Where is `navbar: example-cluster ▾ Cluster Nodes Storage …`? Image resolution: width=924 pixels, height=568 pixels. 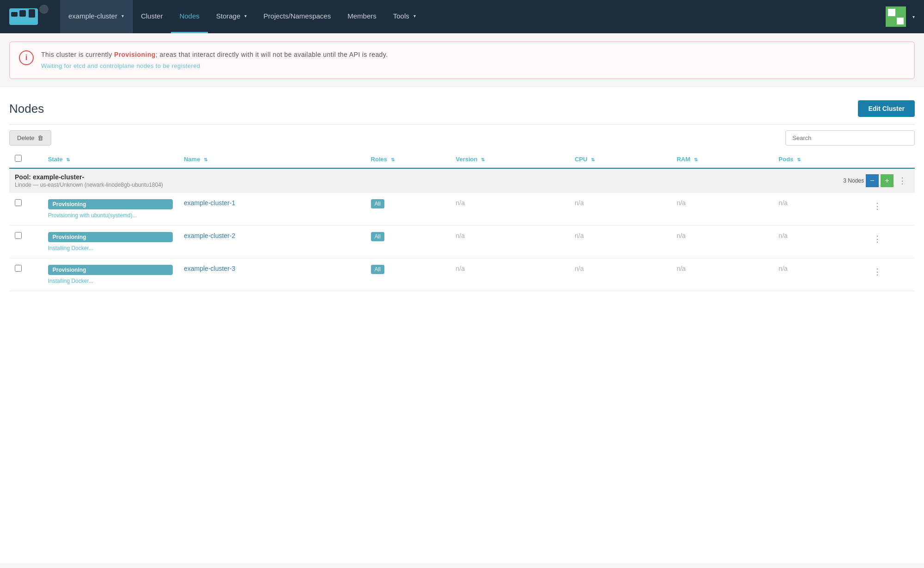 navbar: example-cluster ▾ Cluster Nodes Storage … is located at coordinates (462, 17).